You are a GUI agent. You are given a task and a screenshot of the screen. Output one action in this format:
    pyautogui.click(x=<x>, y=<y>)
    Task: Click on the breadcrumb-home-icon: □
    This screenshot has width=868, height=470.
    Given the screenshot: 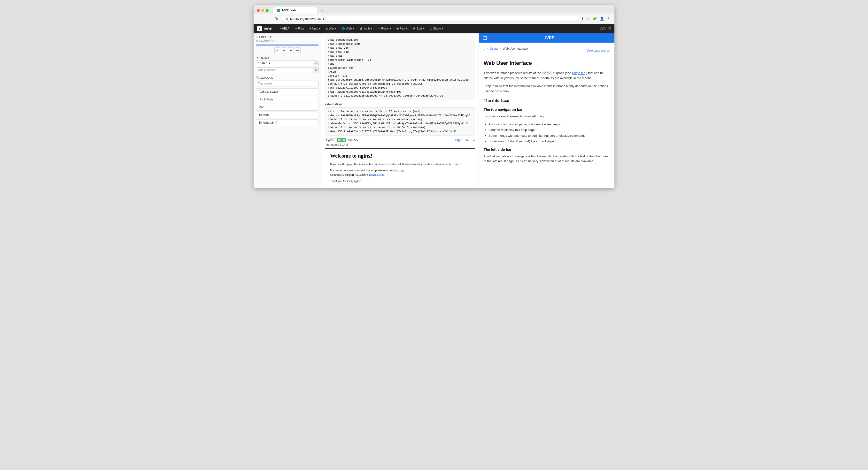 What is the action you would take?
    pyautogui.click(x=485, y=49)
    